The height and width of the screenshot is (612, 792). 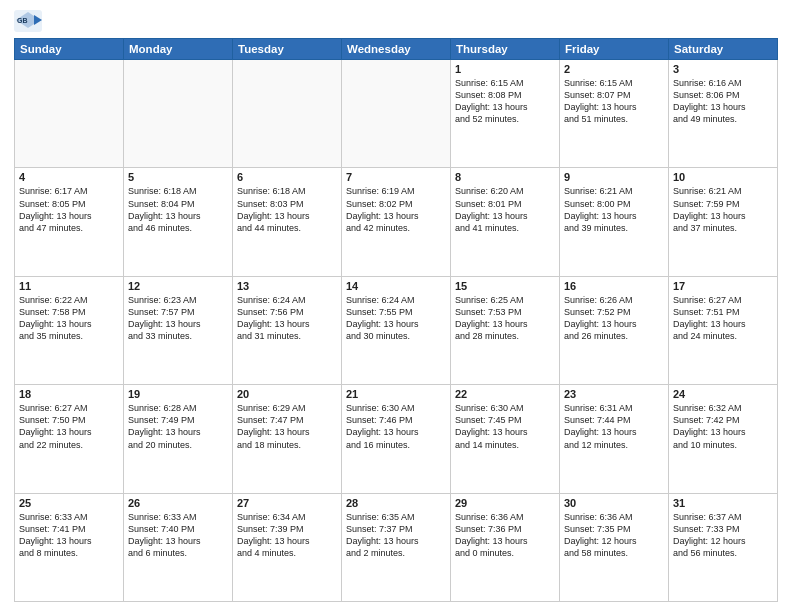 I want to click on day-number: 13, so click(x=287, y=286).